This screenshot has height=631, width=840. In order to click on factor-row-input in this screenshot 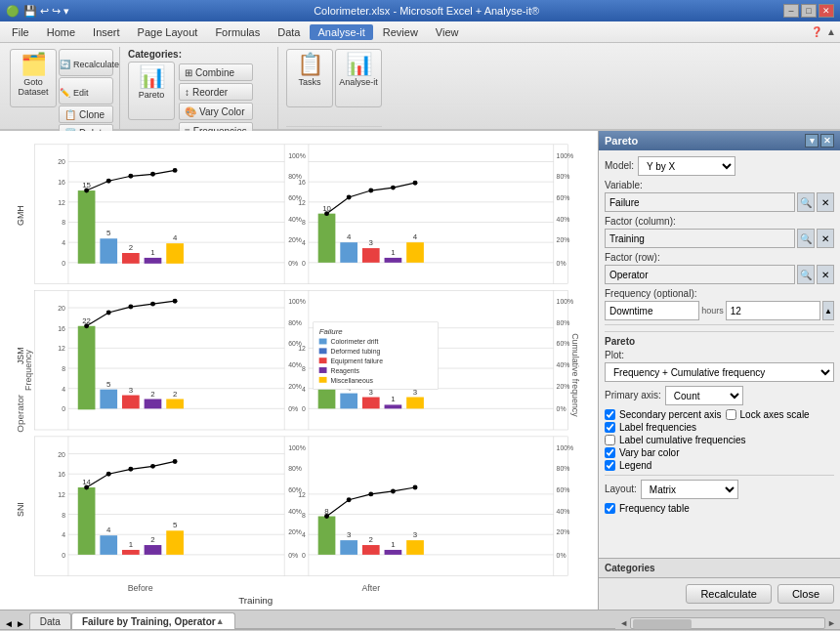, I will do `click(699, 274)`.